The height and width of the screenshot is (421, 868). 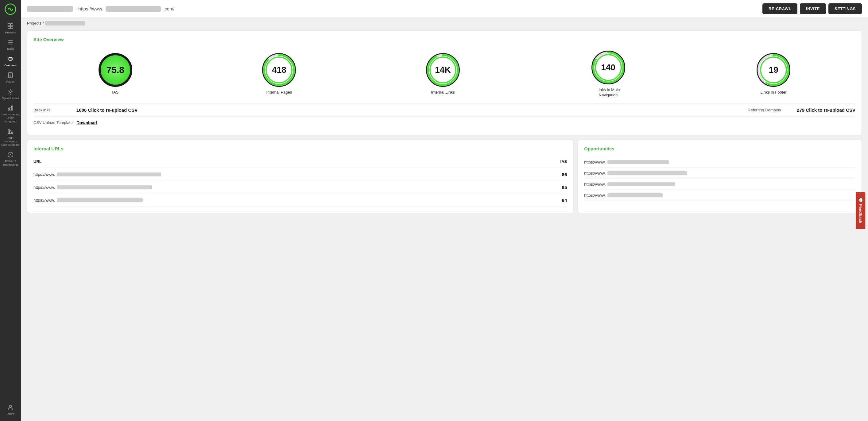 What do you see at coordinates (288, 200) in the screenshot?
I see `table-row-url-2: https://www.` at bounding box center [288, 200].